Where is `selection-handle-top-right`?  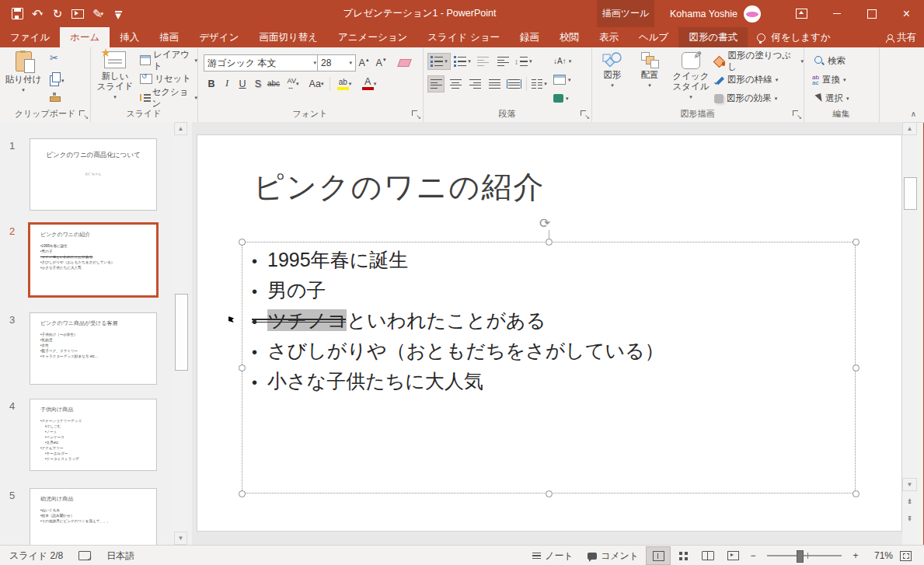
selection-handle-top-right is located at coordinates (856, 242).